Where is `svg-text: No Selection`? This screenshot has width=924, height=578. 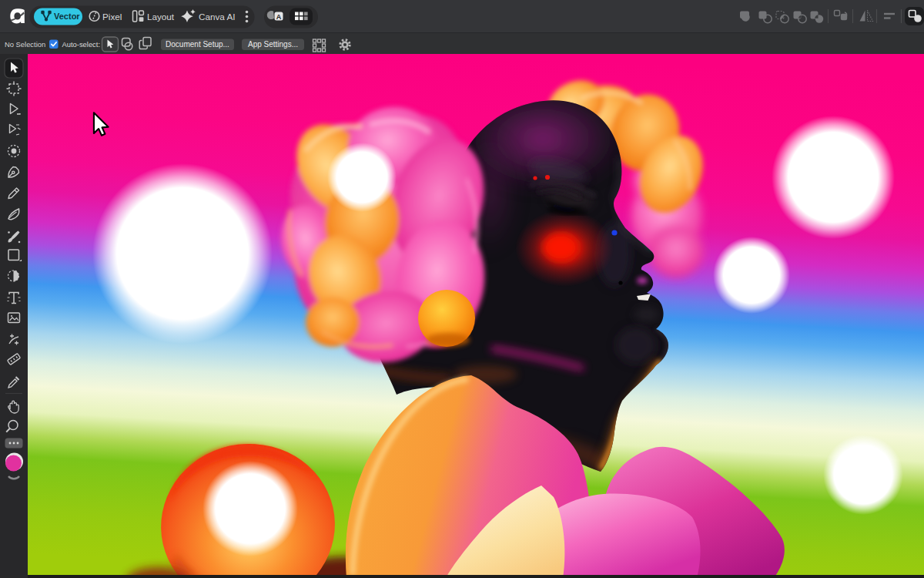
svg-text: No Selection is located at coordinates (25, 45).